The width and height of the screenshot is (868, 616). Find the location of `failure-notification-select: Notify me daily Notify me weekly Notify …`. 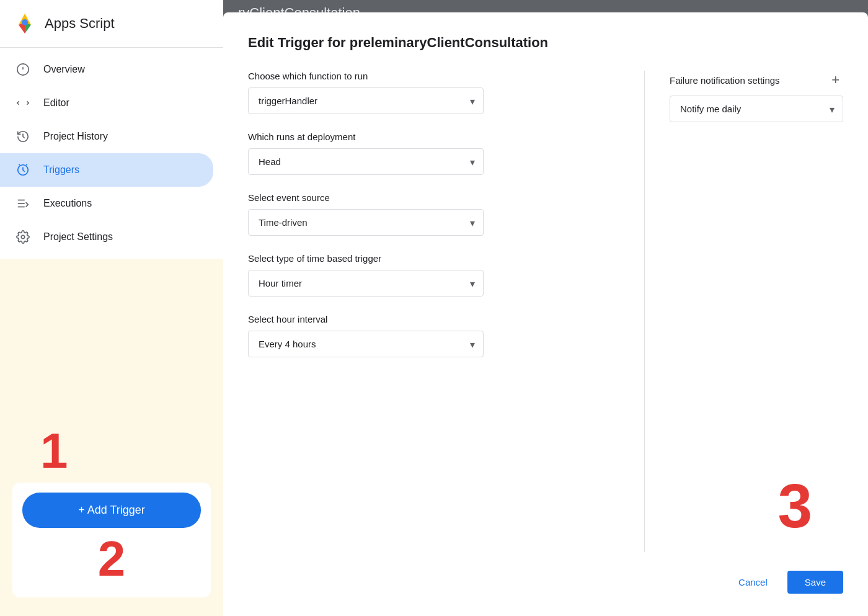

failure-notification-select: Notify me daily Notify me weekly Notify … is located at coordinates (756, 109).